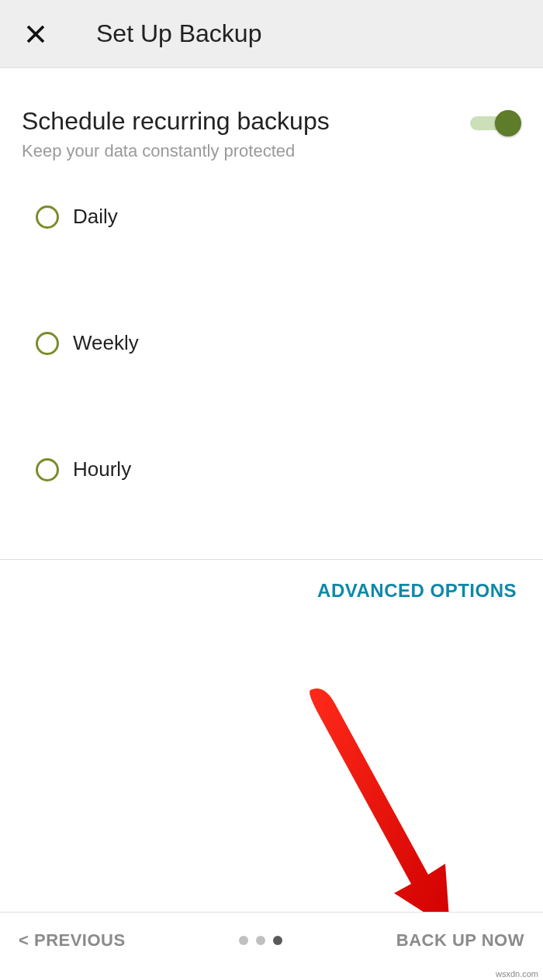  Describe the element at coordinates (417, 591) in the screenshot. I see `advanced-options-link: ADVANCED OPTIONS` at that location.